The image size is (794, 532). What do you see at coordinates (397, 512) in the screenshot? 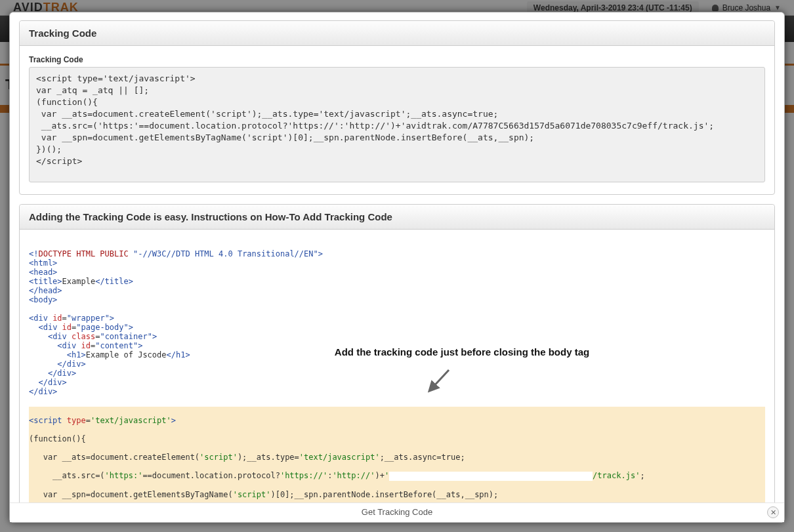
I see `modal-footer: Get Tracking Code ✕` at bounding box center [397, 512].